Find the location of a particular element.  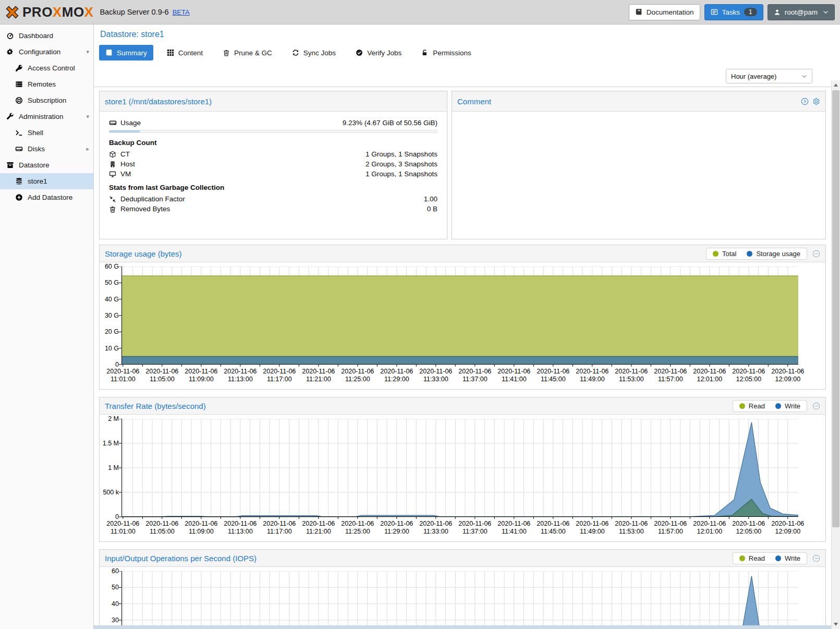

sidebar-item-store1: store1 is located at coordinates (47, 182).